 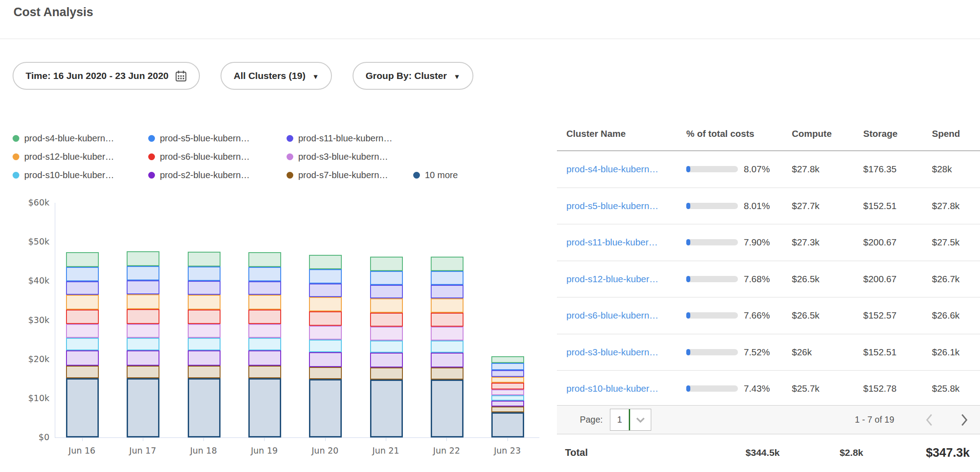 I want to click on previous-page-button, so click(x=929, y=420).